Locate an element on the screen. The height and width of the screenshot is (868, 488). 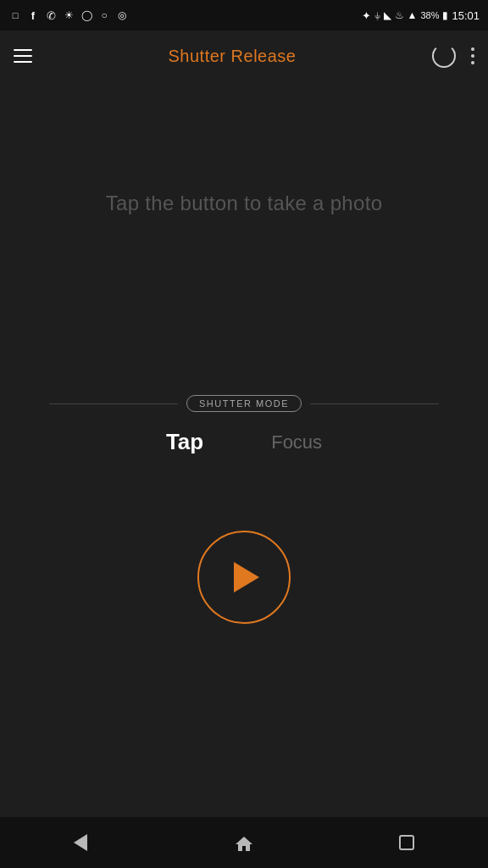
bluetooth-icon: ✦ is located at coordinates (366, 15).